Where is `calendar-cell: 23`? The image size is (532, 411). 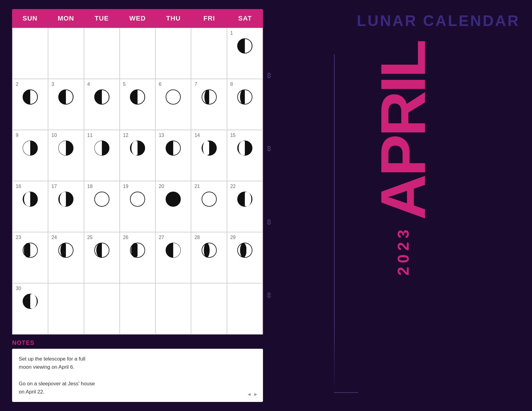
calendar-cell: 23 is located at coordinates (30, 257).